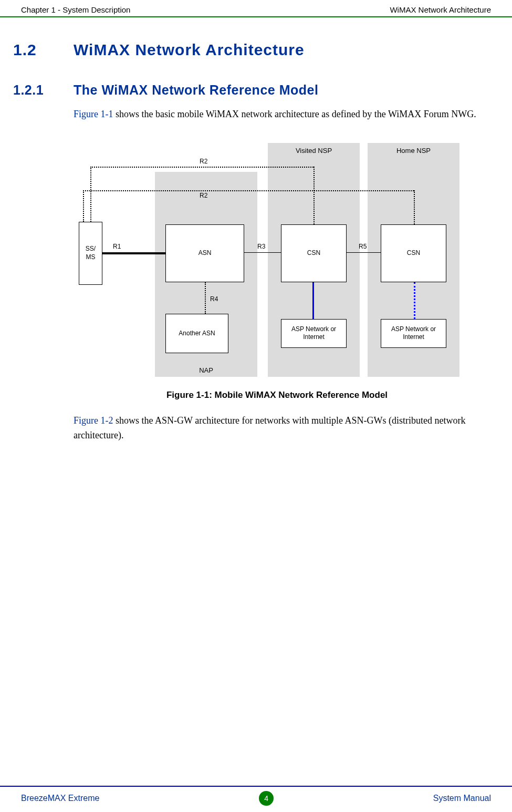  What do you see at coordinates (247, 50) in the screenshot?
I see `section-heading: 1.2 WiMAX Network Architecture` at bounding box center [247, 50].